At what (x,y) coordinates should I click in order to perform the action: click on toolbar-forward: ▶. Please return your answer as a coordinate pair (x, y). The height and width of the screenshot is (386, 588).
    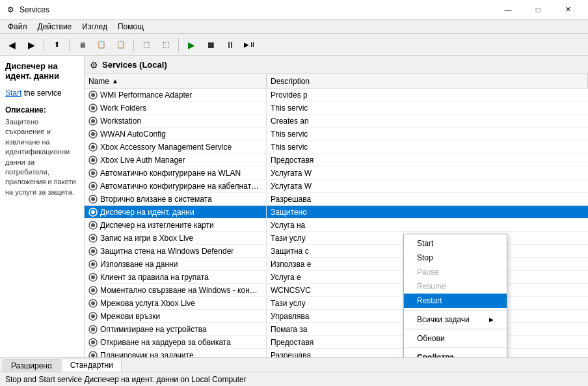
    Looking at the image, I should click on (31, 45).